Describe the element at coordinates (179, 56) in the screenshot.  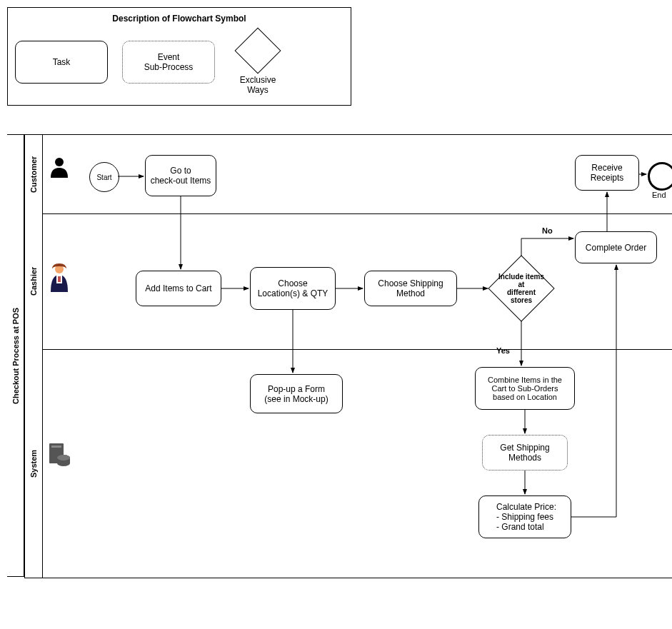
I see `legend-box: Description of Flowchart Symbol Task Eve…` at that location.